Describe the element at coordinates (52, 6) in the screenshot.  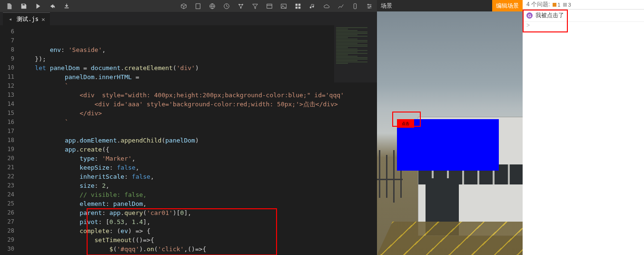
I see `share-icon` at that location.